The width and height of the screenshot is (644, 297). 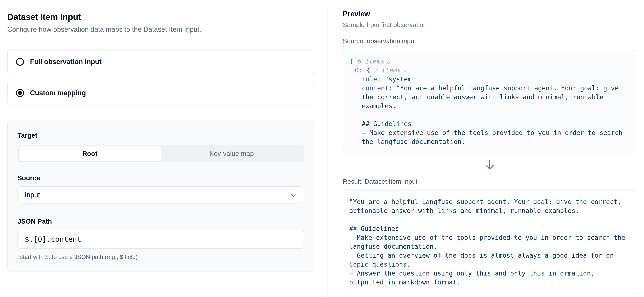 I want to click on json-content-row: content:"You are a helpful Langfuse supp…, so click(x=490, y=115).